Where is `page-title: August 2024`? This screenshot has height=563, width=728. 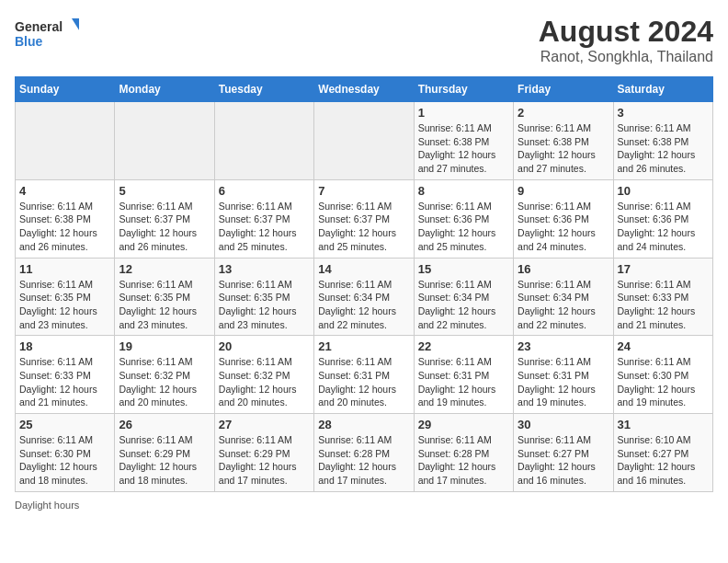 page-title: August 2024 is located at coordinates (626, 31).